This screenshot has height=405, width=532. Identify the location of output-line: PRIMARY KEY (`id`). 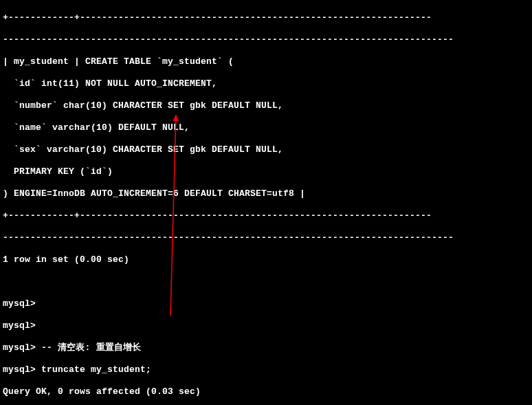
(266, 172).